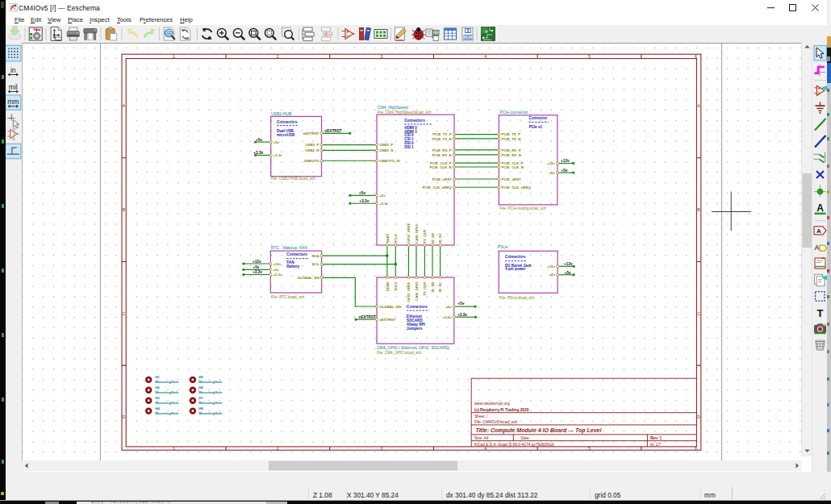 The width and height of the screenshot is (831, 504). Describe the element at coordinates (539, 431) in the screenshot. I see `svg-text:Title: Compute Module 4 IO Boa: Title: Compute Module 4 IO Board — Top L…` at that location.